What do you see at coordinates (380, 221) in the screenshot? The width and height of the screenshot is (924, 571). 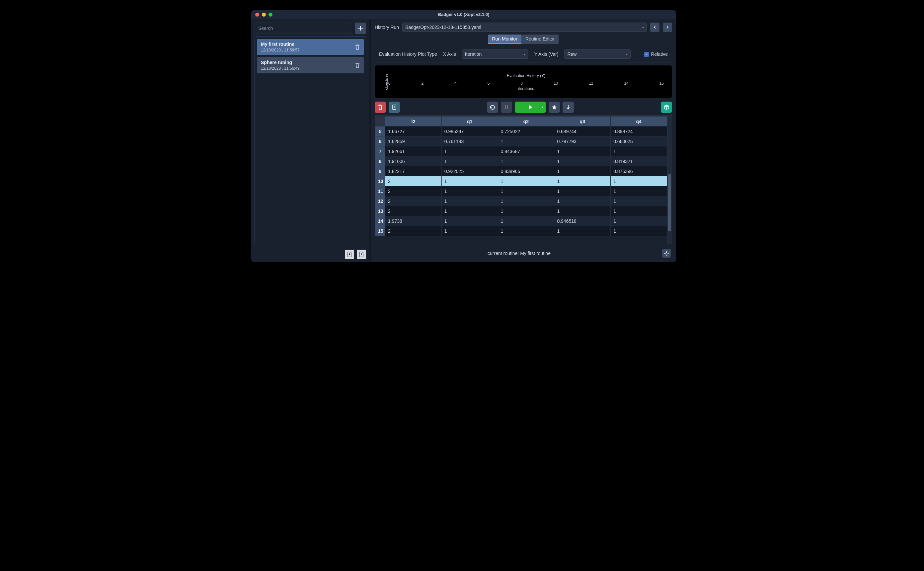 I see `row-header: 14` at bounding box center [380, 221].